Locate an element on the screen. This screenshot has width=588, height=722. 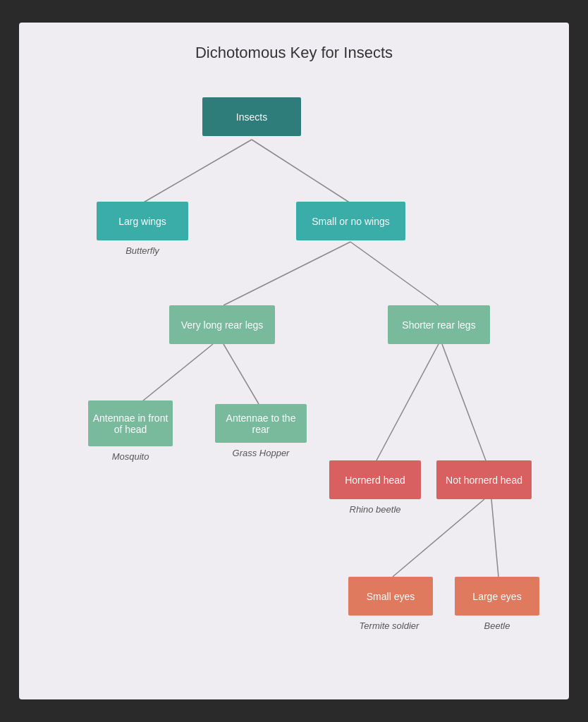
node-larg-wings: Larg wings is located at coordinates (142, 221).